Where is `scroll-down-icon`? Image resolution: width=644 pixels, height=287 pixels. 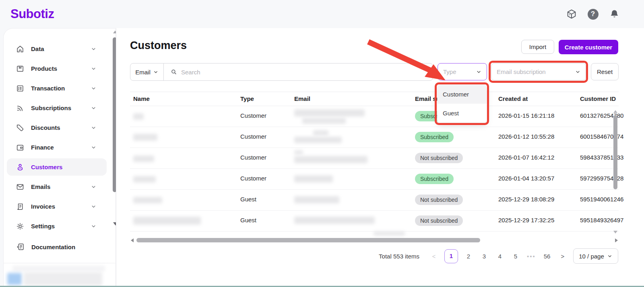
scroll-down-icon is located at coordinates (615, 232).